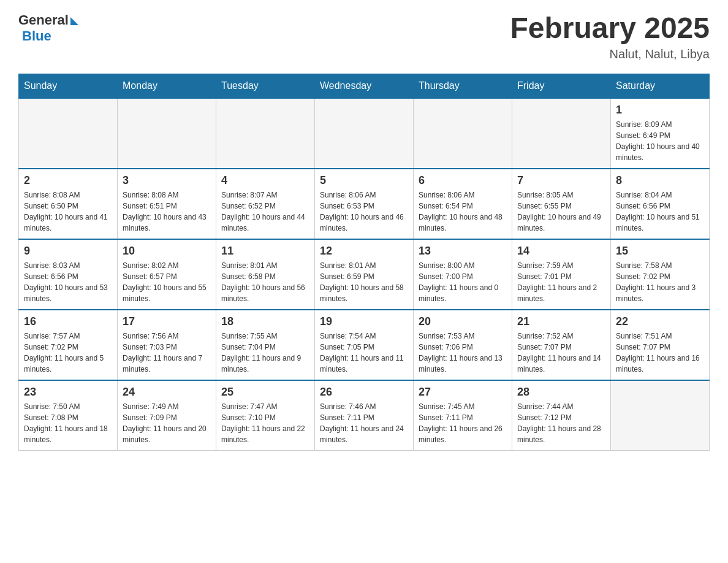 The height and width of the screenshot is (563, 728). I want to click on day-info: Sunrise: 7:53 AMSunset: 7:06 PMDaylight:…, so click(463, 353).